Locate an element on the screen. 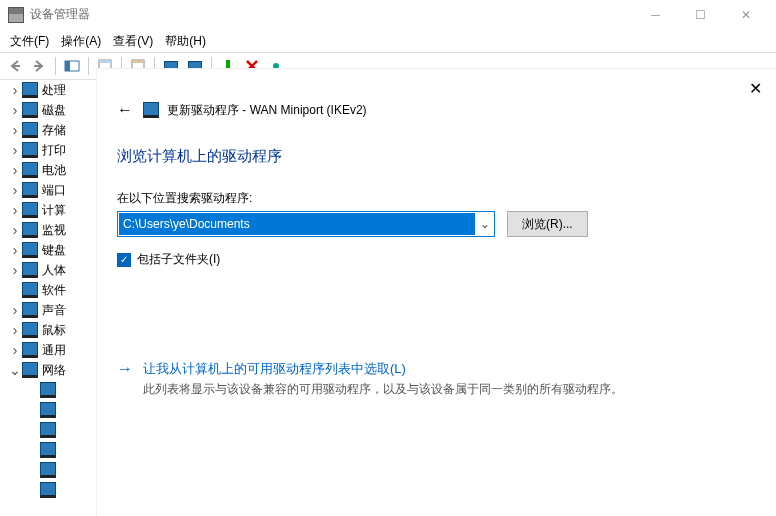  tree-label: 鼠标 is located at coordinates (54, 330).